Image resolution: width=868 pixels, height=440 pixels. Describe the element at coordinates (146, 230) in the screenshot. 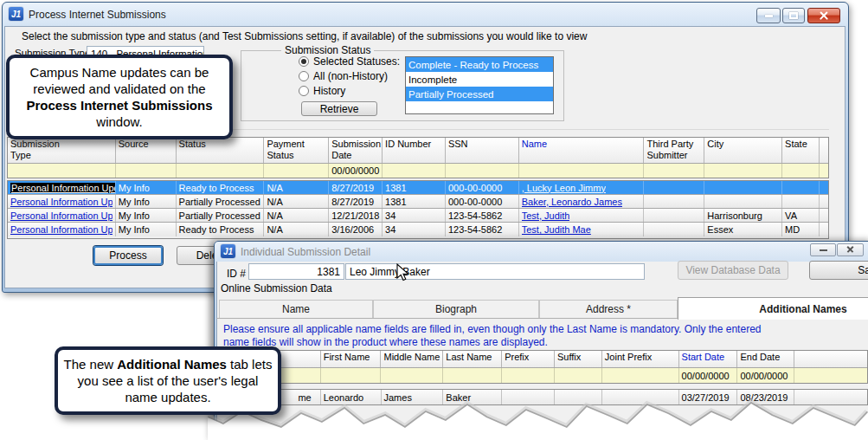

I see `cell-source: My Info` at that location.